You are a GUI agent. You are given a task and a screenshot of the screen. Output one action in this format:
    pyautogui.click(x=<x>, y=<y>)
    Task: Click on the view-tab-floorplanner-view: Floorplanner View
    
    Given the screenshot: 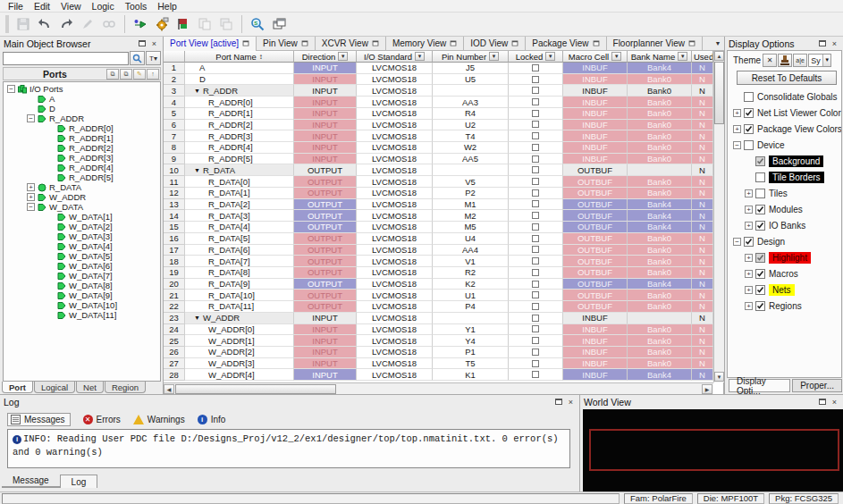 What is the action you would take?
    pyautogui.click(x=654, y=44)
    